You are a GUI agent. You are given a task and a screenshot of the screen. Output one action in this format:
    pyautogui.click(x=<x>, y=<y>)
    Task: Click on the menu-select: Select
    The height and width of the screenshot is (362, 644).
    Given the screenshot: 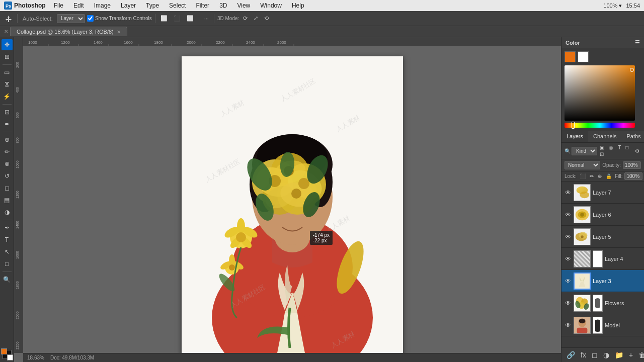 What is the action you would take?
    pyautogui.click(x=177, y=6)
    